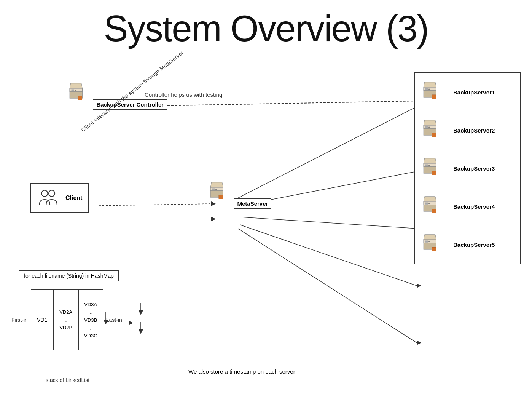 The width and height of the screenshot is (532, 406). I want to click on backupserver5-item: BackupServer5, so click(467, 245).